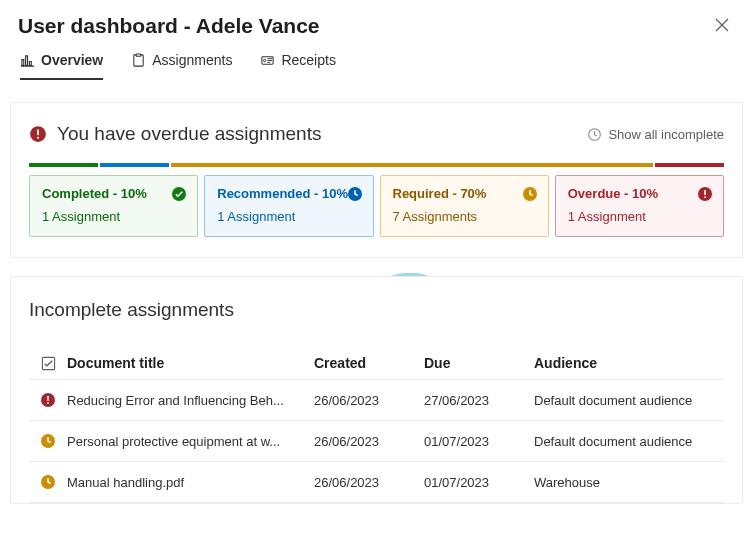  What do you see at coordinates (179, 196) in the screenshot?
I see `check-circle-icon` at bounding box center [179, 196].